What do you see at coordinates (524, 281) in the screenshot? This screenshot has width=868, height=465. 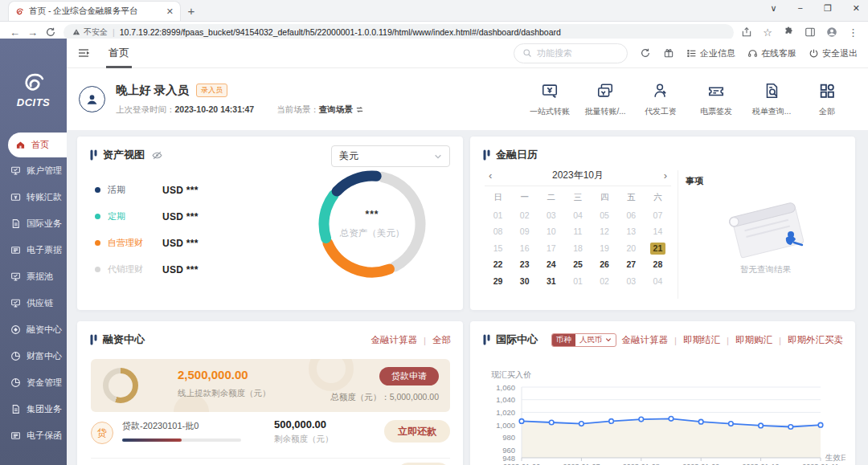 I see `calendar-day: 30` at bounding box center [524, 281].